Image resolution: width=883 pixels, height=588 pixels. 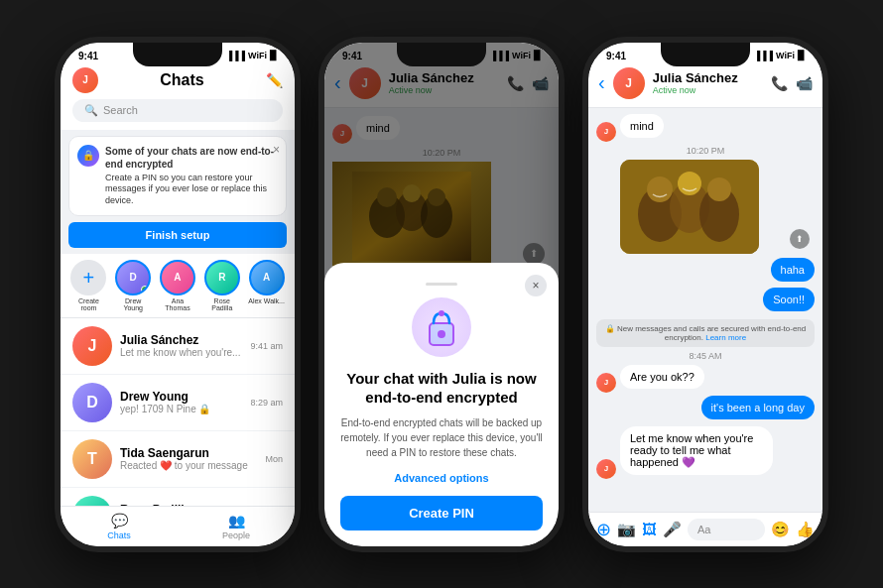 What do you see at coordinates (780, 529) in the screenshot?
I see `emoji-button: 😊` at bounding box center [780, 529].